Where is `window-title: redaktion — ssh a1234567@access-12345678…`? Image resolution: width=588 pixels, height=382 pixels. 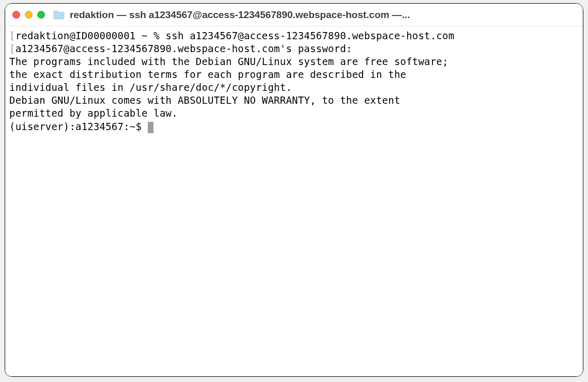 window-title: redaktion — ssh a1234567@access-12345678… is located at coordinates (322, 15).